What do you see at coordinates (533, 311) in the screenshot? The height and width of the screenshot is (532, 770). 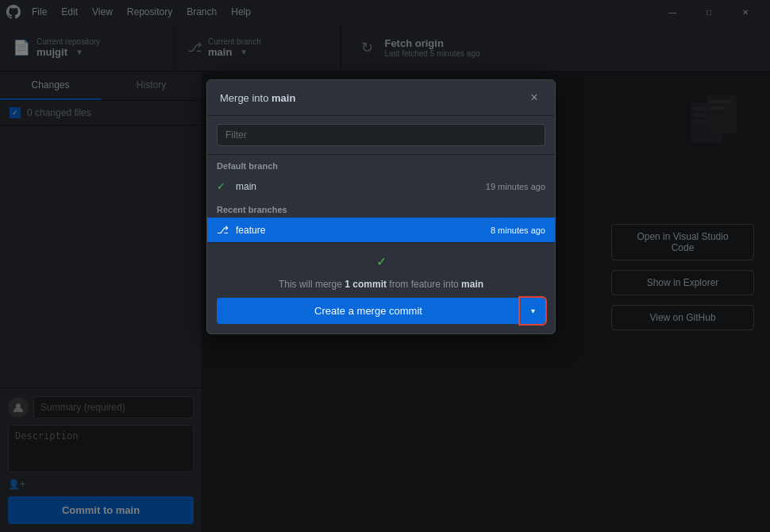 I see `merge-dropdown-icon: ▾` at bounding box center [533, 311].